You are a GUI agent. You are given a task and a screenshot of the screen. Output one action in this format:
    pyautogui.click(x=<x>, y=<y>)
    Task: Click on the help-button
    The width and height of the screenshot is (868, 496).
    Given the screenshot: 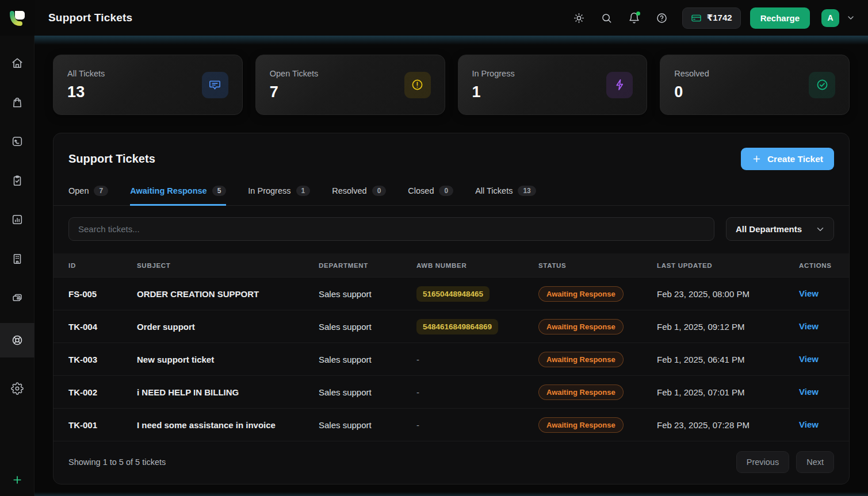 What is the action you would take?
    pyautogui.click(x=662, y=18)
    